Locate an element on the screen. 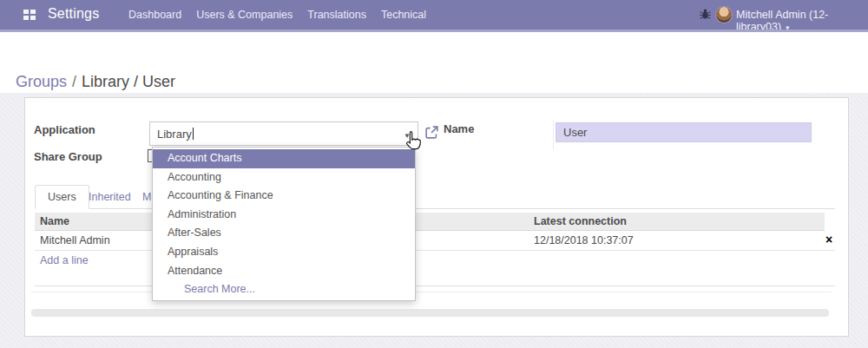 Image resolution: width=868 pixels, height=348 pixels. share-group-label: Share Group is located at coordinates (68, 156).